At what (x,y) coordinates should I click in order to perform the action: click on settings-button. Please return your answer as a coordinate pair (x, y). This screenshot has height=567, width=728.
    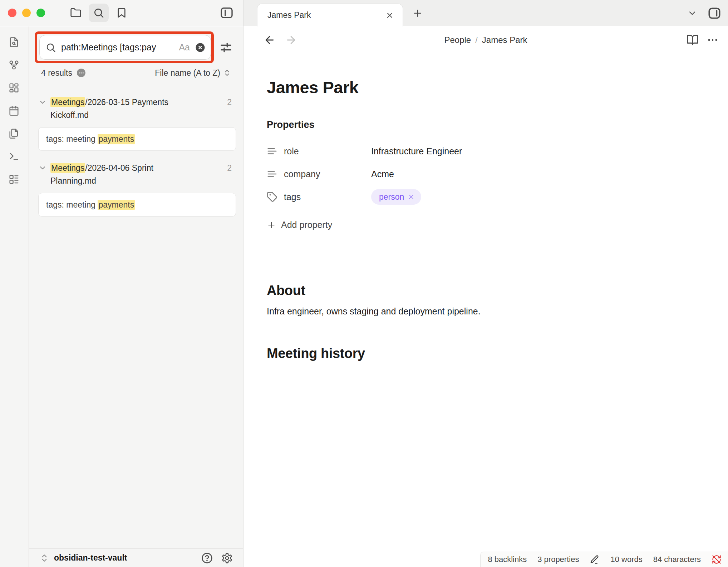
    Looking at the image, I should click on (227, 558).